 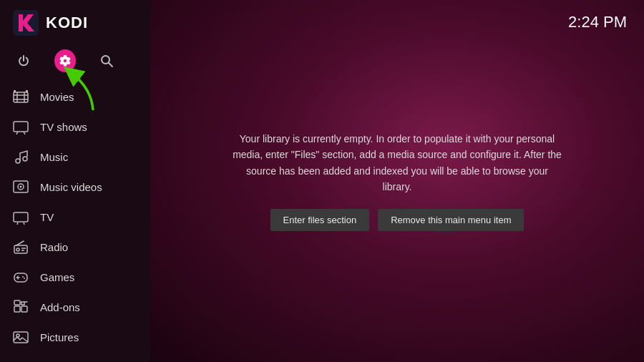 I want to click on sidebar-item-tvshows: TV shows, so click(x=75, y=127).